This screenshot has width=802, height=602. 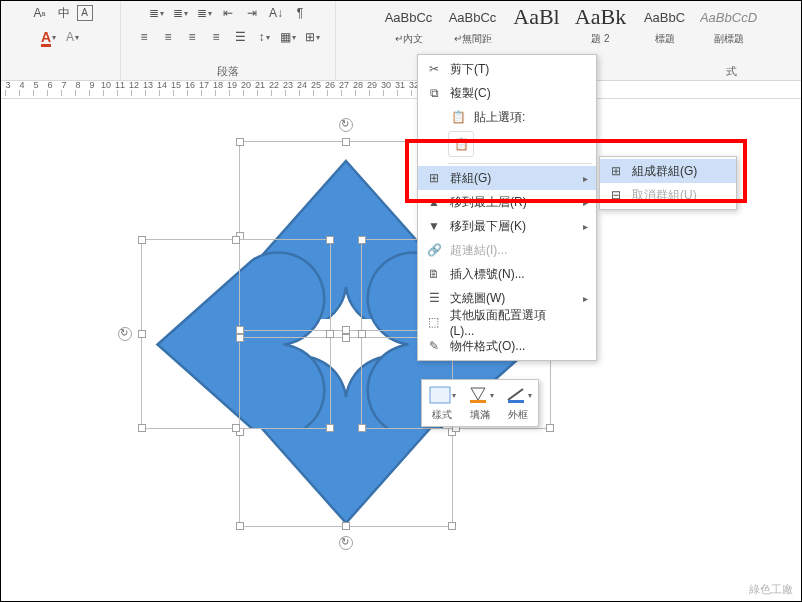 What do you see at coordinates (401, 90) in the screenshot?
I see `horizontal-ruler` at bounding box center [401, 90].